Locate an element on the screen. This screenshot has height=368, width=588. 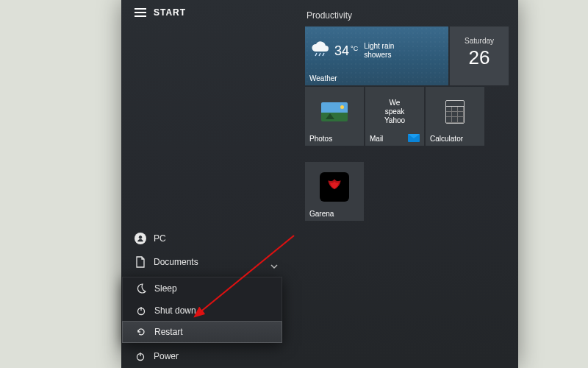
rail-power: Power is located at coordinates (202, 356).